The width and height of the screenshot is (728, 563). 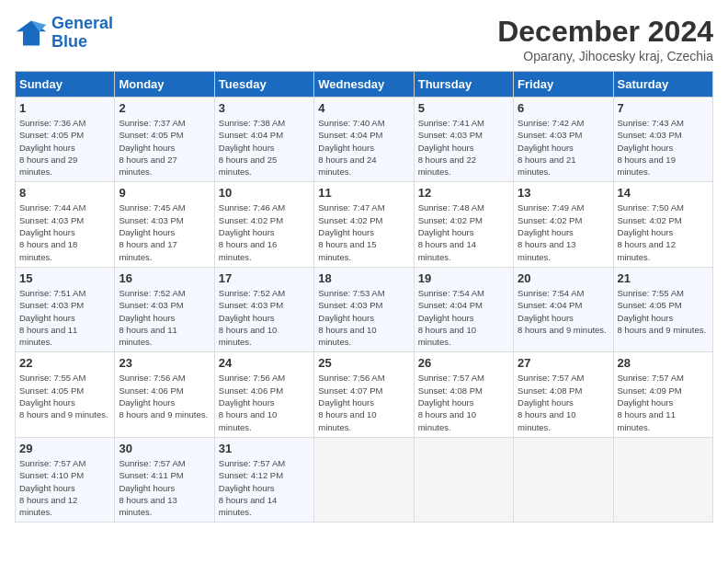 What do you see at coordinates (563, 309) in the screenshot?
I see `calendar-cell: 20 Sunrise: 7:54 AM Sunset: 4:04 PM Dayl…` at bounding box center [563, 309].